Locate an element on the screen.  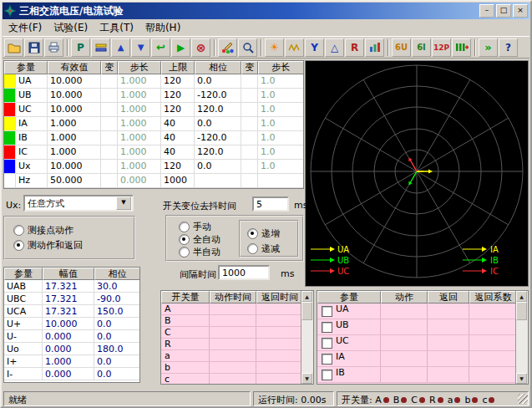
simulation-button: ☀ is located at coordinates (274, 48).